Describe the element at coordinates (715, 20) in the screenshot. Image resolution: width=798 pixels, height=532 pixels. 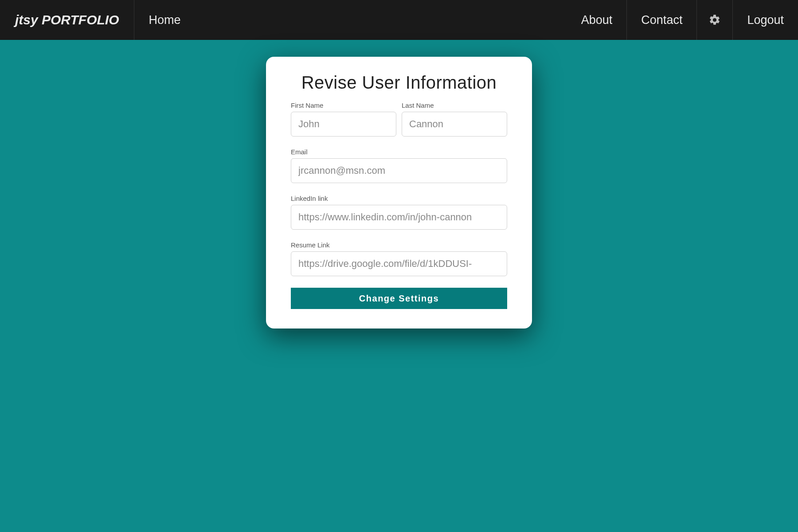
I see `gear-icon` at that location.